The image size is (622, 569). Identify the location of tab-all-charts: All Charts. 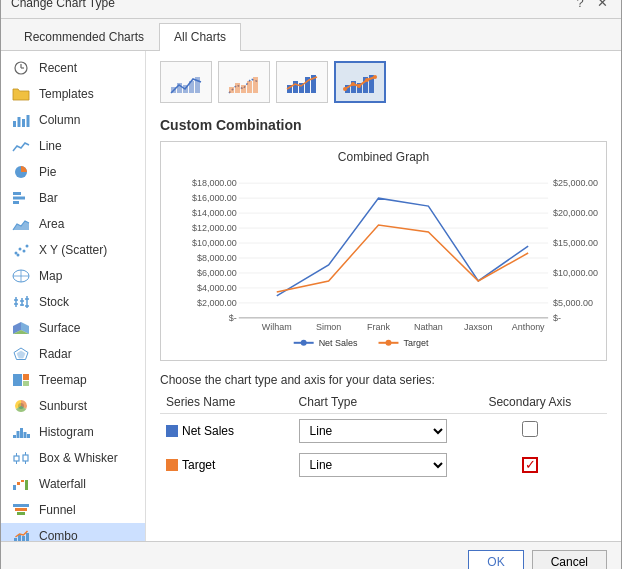
(200, 37).